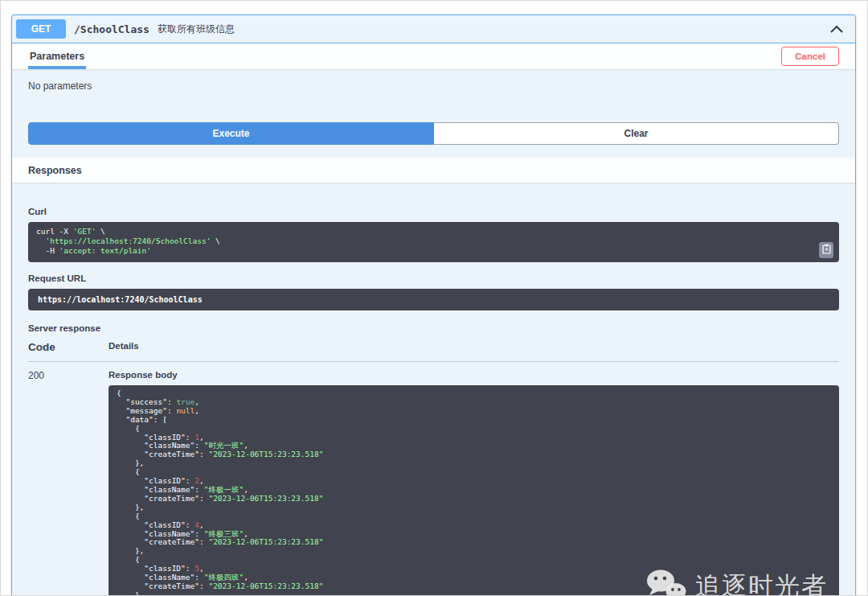 This screenshot has height=596, width=868. I want to click on response-body-label: Response body, so click(474, 375).